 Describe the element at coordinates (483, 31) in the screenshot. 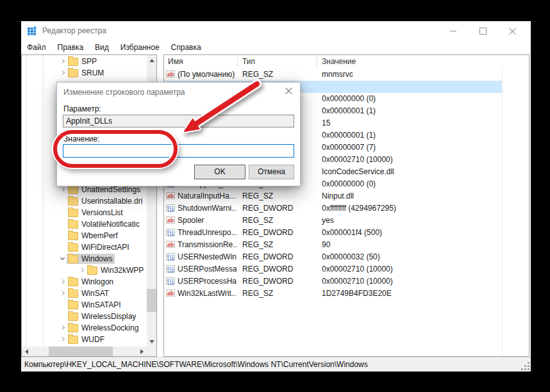

I see `maximize-icon` at that location.